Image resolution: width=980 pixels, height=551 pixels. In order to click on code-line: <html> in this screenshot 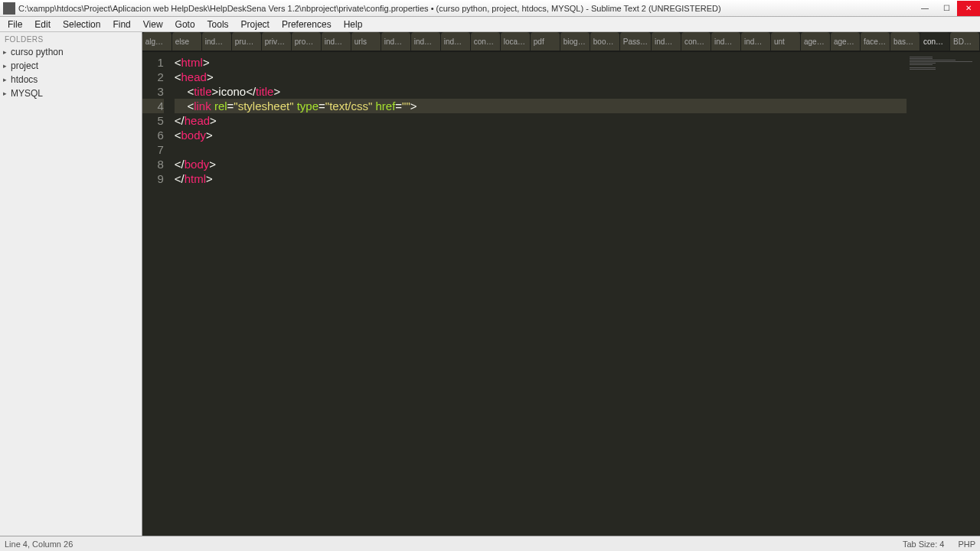, I will do `click(541, 63)`.